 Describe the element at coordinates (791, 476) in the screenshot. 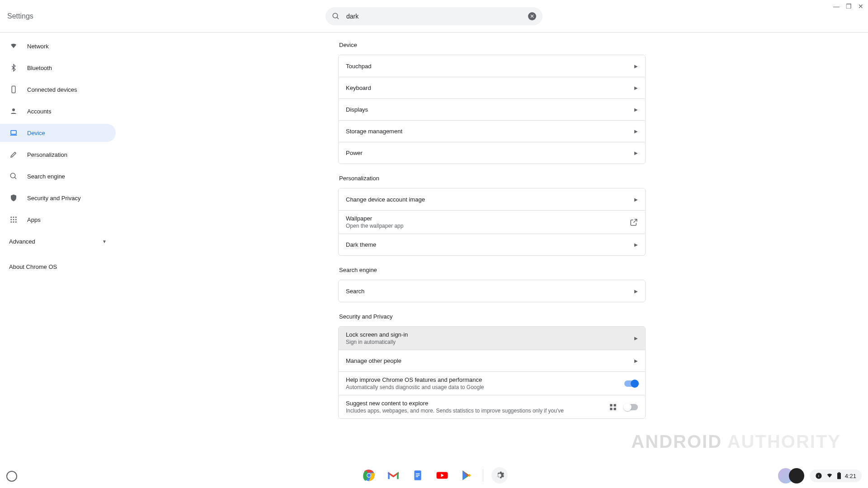

I see `account-switcher` at that location.